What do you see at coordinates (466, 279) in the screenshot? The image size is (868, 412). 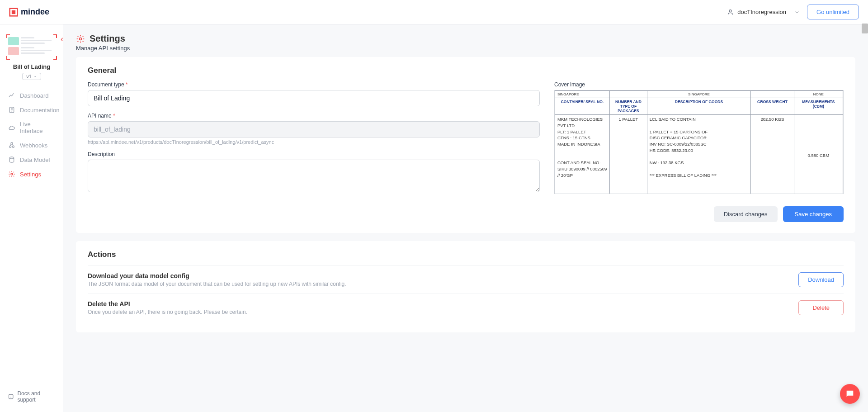 I see `action-download-row: Download your data model config The JSON…` at bounding box center [466, 279].